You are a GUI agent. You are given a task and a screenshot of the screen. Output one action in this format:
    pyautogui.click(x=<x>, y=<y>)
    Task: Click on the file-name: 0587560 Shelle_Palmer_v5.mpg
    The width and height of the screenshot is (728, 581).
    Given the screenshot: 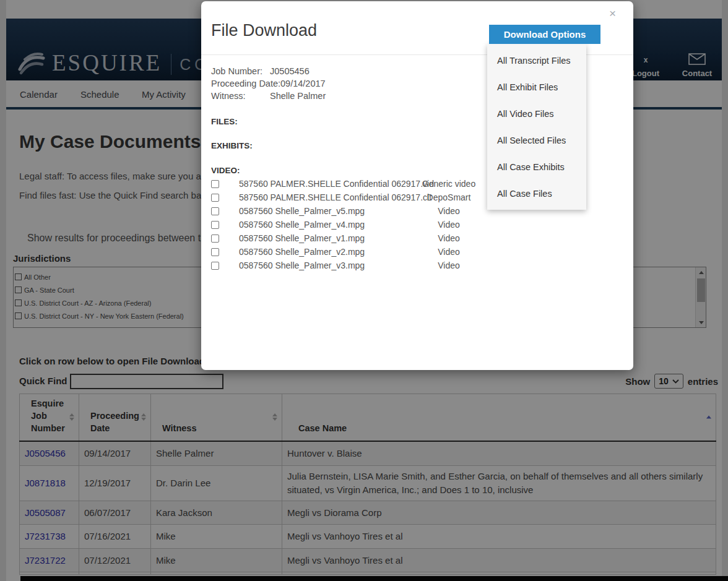 What is the action you would take?
    pyautogui.click(x=319, y=211)
    